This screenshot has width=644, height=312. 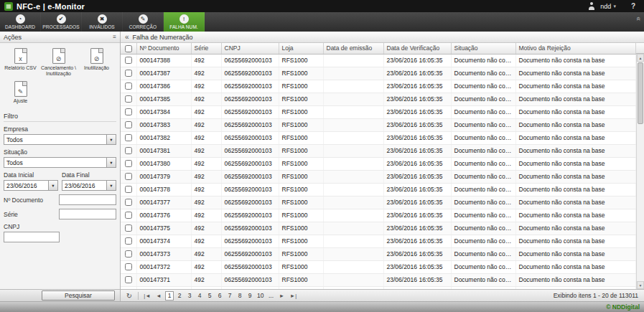 What do you see at coordinates (353, 49) in the screenshot?
I see `col-emissao: Data de emissão` at bounding box center [353, 49].